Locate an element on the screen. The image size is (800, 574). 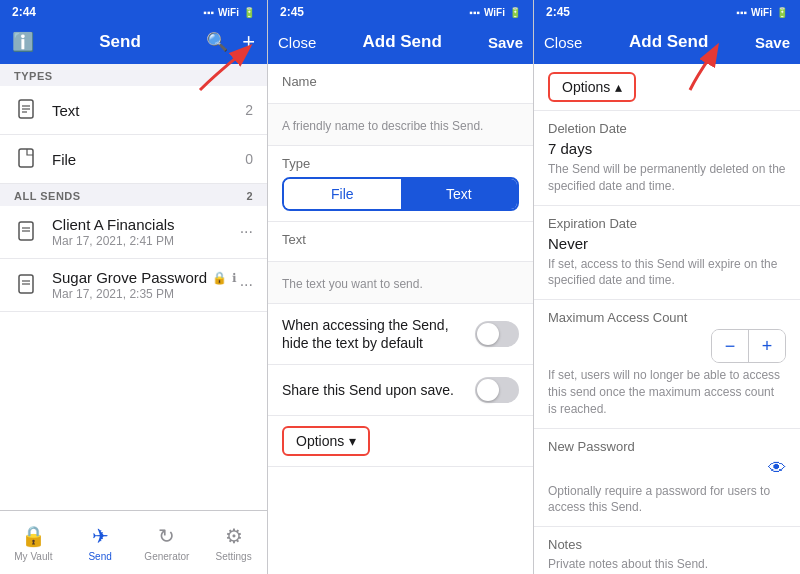
info-circle-icon: ℹ is located at coordinates (234, 278).